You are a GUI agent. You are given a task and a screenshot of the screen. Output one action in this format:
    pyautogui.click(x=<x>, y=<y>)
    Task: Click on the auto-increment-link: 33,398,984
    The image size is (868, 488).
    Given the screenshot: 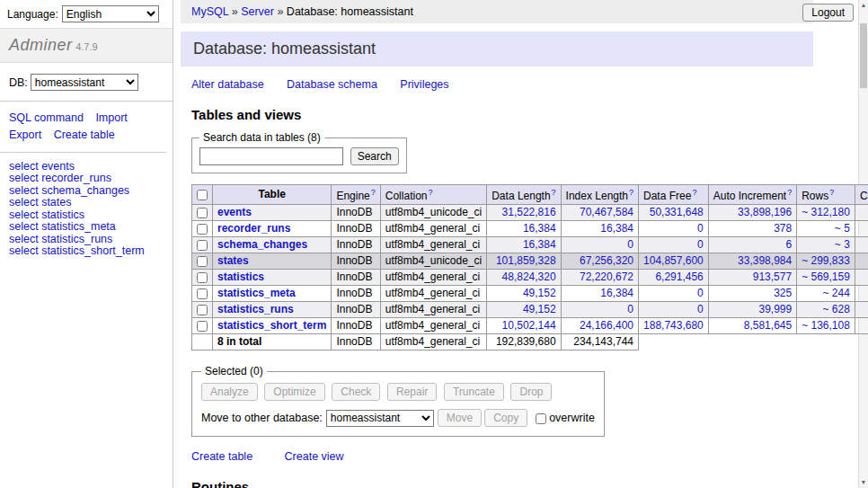 What is the action you would take?
    pyautogui.click(x=765, y=261)
    